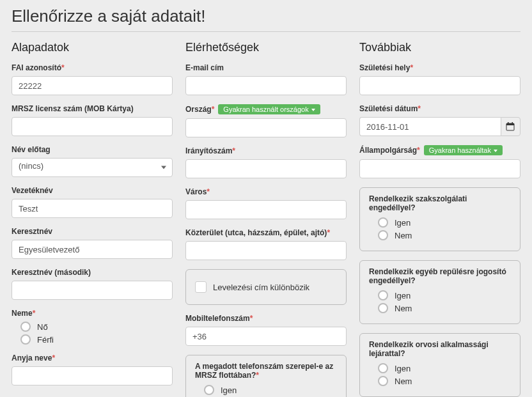 This screenshot has height=397, width=532. Describe the element at coordinates (97, 327) in the screenshot. I see `gender-female-radio: Nő` at that location.